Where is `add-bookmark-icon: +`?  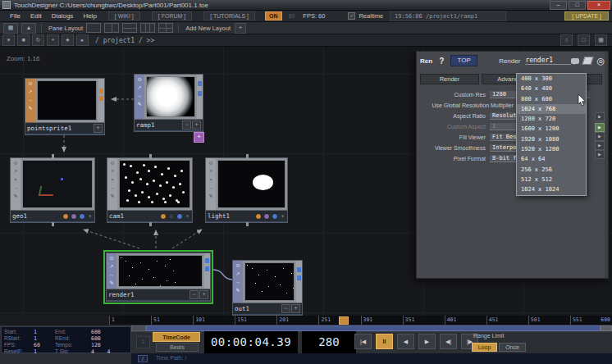 add-bookmark-icon: + is located at coordinates (53, 40).